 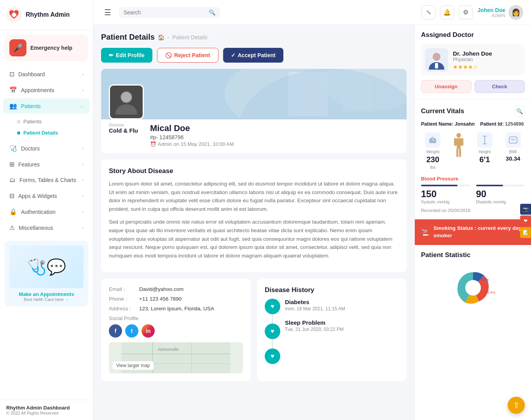 What do you see at coordinates (437, 60) in the screenshot?
I see `doctor-avatar` at bounding box center [437, 60].